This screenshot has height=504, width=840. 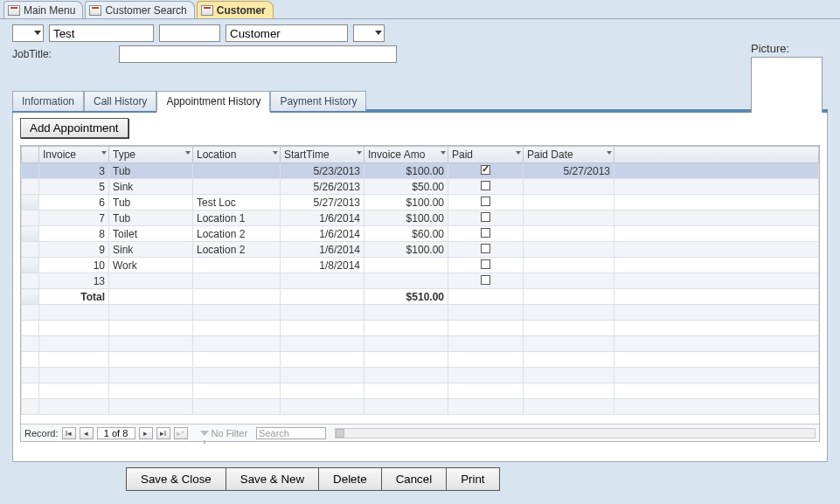 I want to click on cell-type: Work, so click(x=151, y=266).